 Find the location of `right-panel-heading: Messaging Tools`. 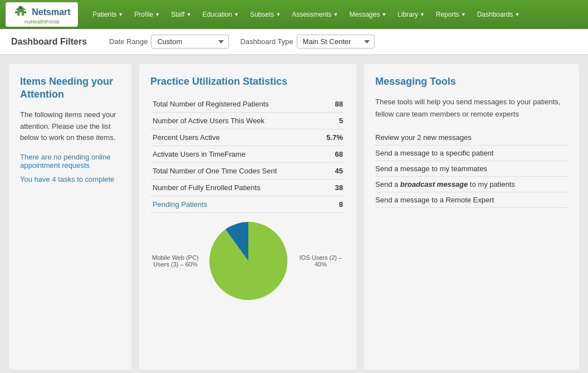

right-panel-heading: Messaging Tools is located at coordinates (472, 81).